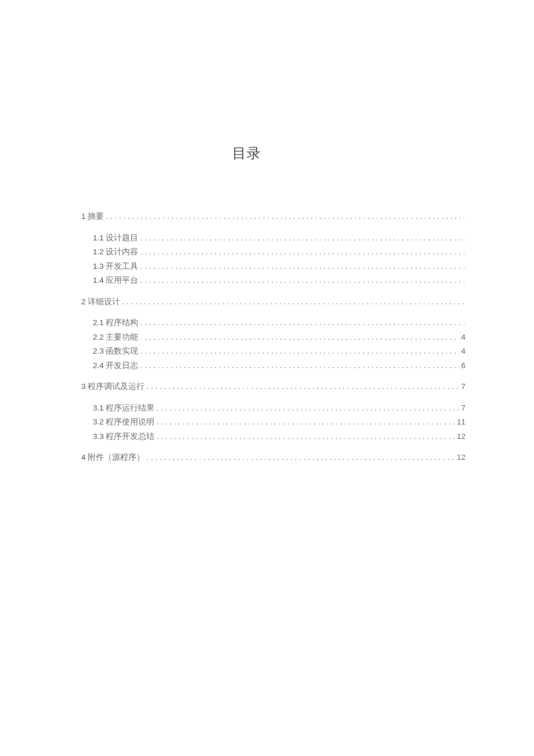 Image resolution: width=534 pixels, height=756 pixels. Describe the element at coordinates (273, 217) in the screenshot. I see `toc-entry: 1 摘要 ...................................…` at that location.